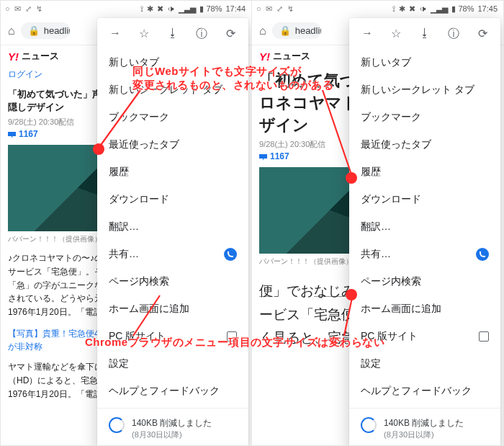 This screenshot has width=504, height=446. Describe the element at coordinates (487, 9) in the screenshot. I see `clock: 17:45` at that location.